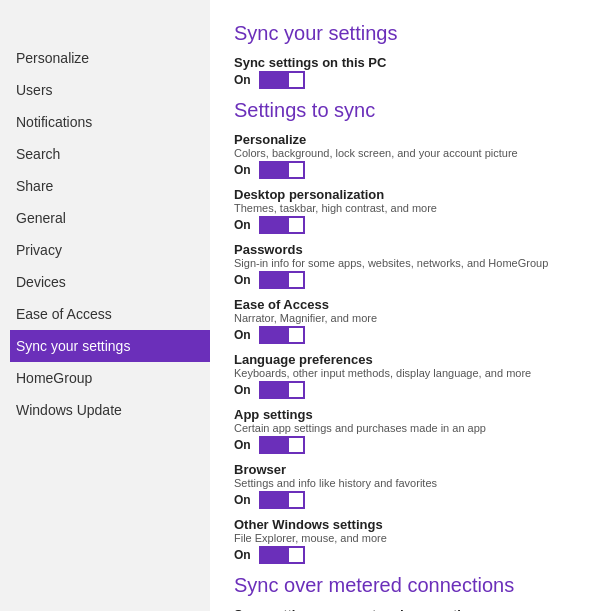 This screenshot has height=611, width=600. Describe the element at coordinates (282, 170) in the screenshot. I see `toggle-personalize` at that location.